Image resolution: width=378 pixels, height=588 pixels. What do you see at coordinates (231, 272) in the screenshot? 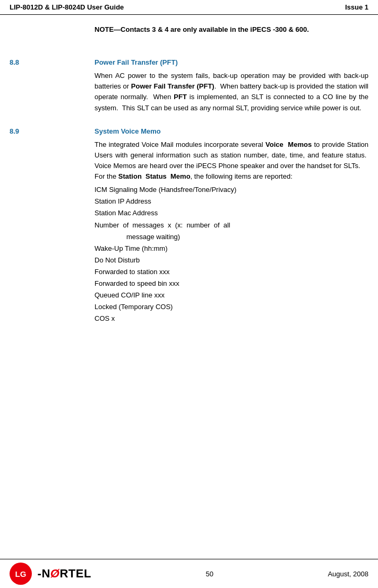
I see `list-item-7: Forwarded to station xxx` at bounding box center [231, 272].